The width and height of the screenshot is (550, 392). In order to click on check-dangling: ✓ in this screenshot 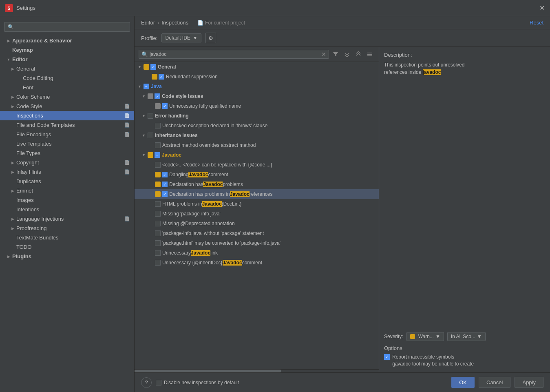, I will do `click(165, 175)`.